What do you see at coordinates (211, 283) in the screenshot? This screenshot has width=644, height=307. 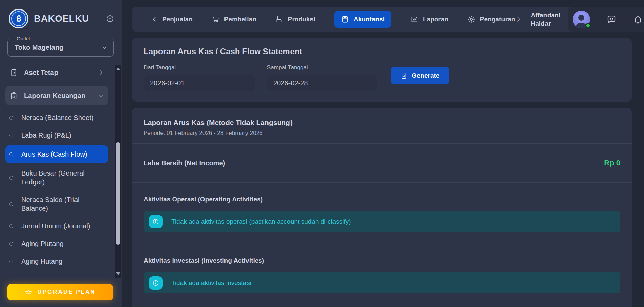 I see `investing-empty-message: Tidak ada aktivitas investasi` at bounding box center [211, 283].